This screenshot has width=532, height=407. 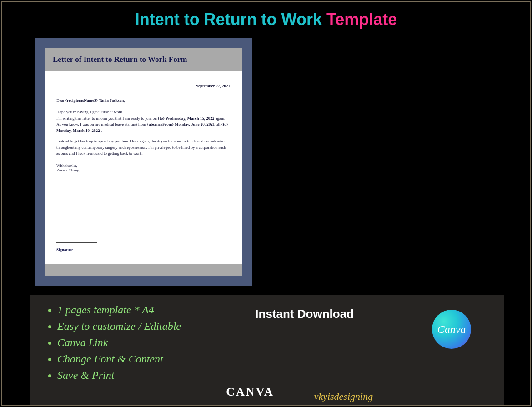 I want to click on p1-line1: Hope you're having a great time at work., so click(x=90, y=112).